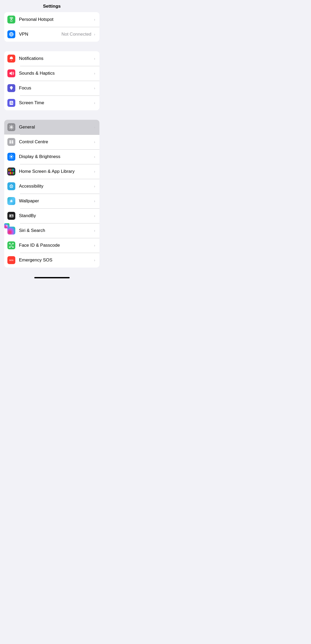 This screenshot has height=644, width=311. I want to click on accessibility-label: Accessibility, so click(56, 186).